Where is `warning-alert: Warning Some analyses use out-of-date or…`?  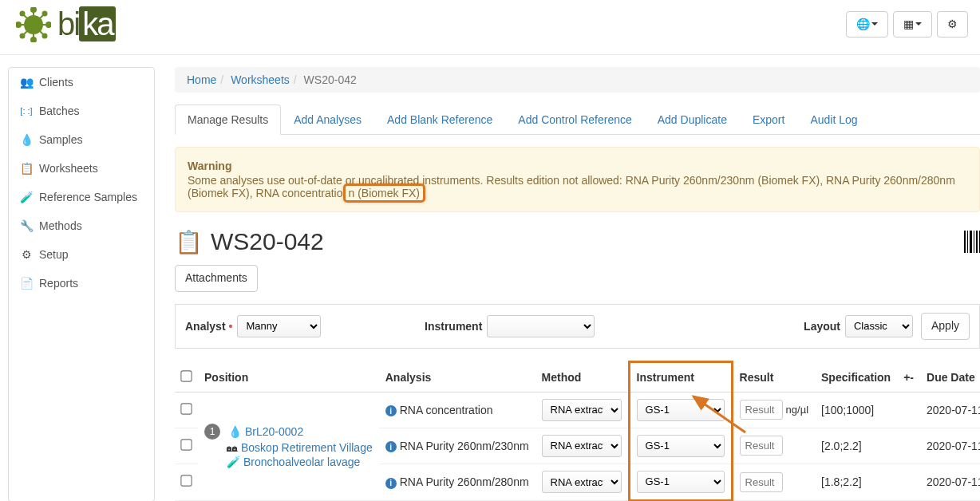 warning-alert: Warning Some analyses use out-of-date or… is located at coordinates (578, 179).